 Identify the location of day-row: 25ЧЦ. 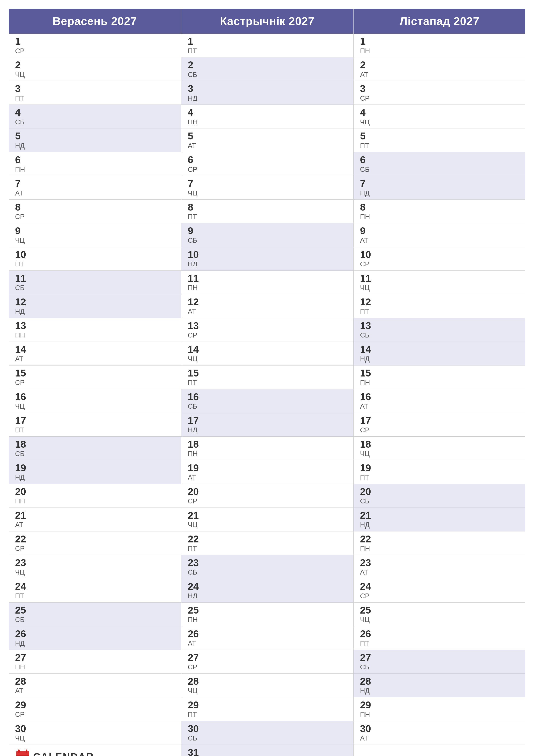
(440, 614).